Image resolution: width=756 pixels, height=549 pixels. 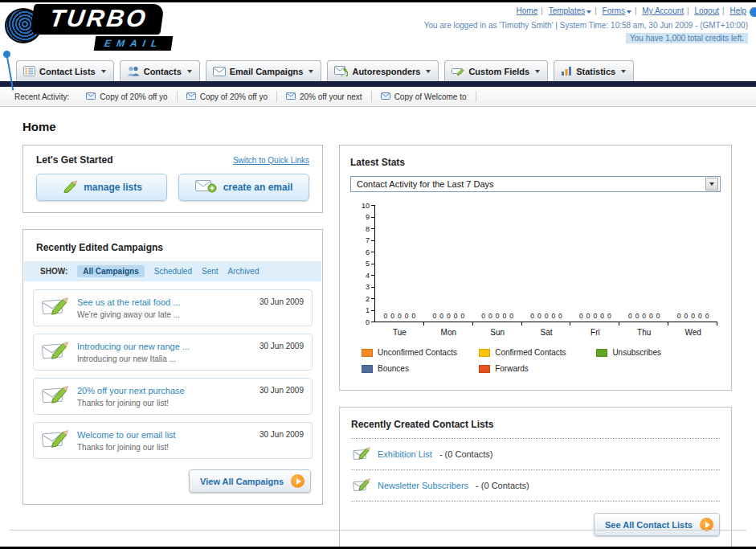 I want to click on chart-group: 00000Fri, so click(x=595, y=264).